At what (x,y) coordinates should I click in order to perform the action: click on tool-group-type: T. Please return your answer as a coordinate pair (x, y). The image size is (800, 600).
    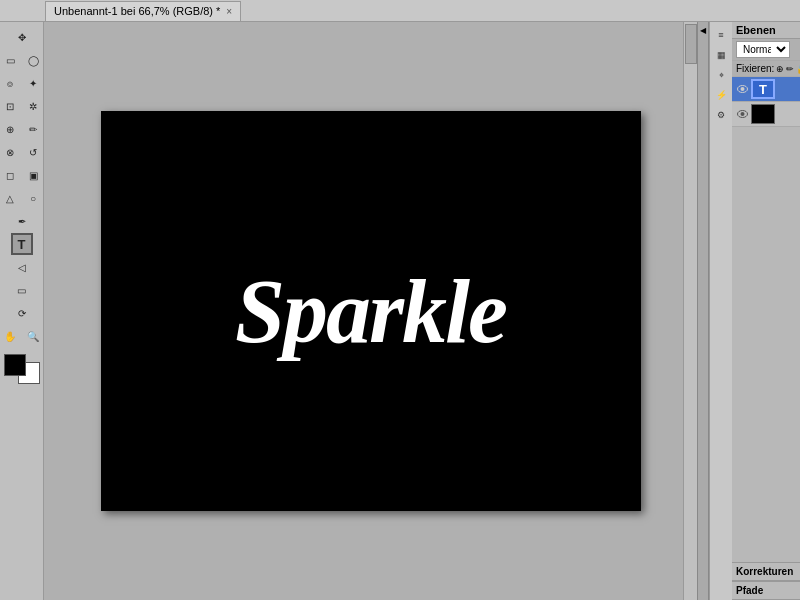
    Looking at the image, I should click on (22, 244).